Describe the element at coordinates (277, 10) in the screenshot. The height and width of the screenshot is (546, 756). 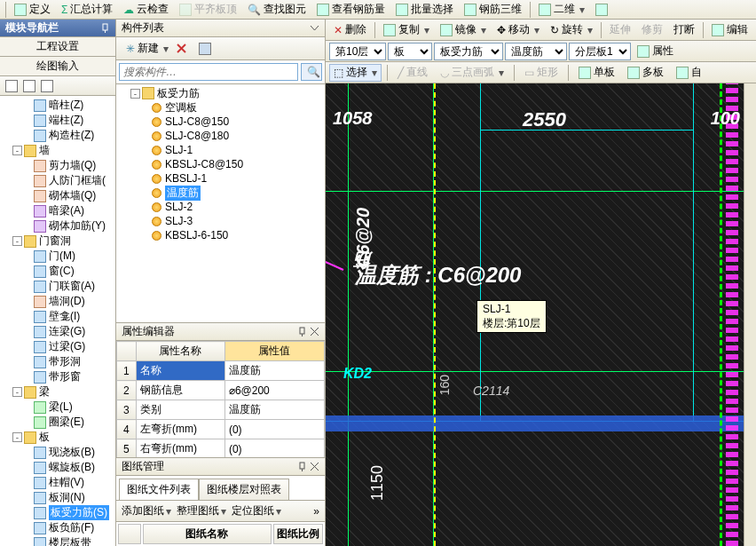
I see `tool-findentity: 🔍查找图元` at that location.